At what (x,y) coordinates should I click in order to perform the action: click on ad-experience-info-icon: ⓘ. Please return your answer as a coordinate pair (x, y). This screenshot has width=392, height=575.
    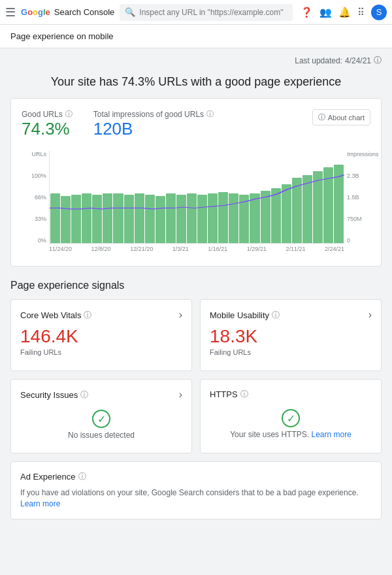
    Looking at the image, I should click on (82, 477).